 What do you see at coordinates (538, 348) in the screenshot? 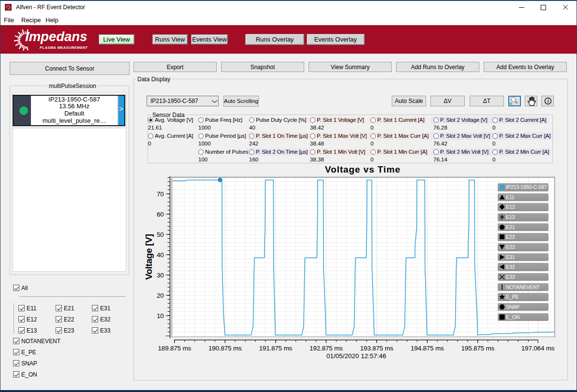
I see `svg-text: 197.064 ms` at bounding box center [538, 348].